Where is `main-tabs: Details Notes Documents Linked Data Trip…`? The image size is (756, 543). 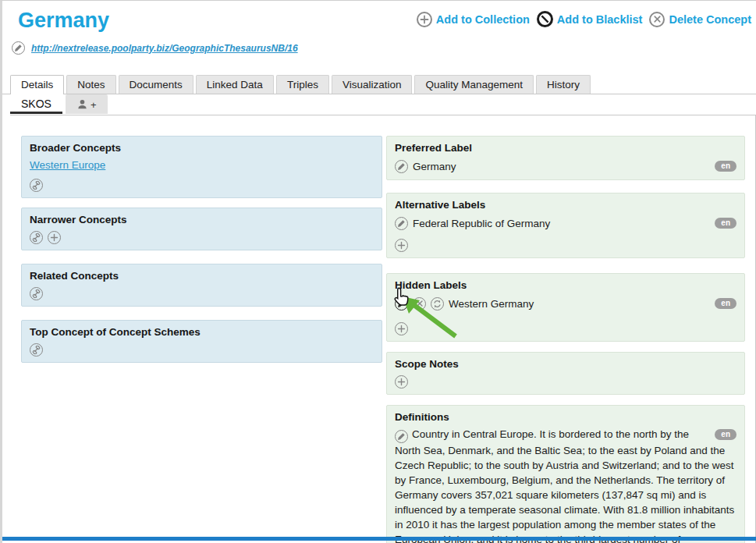 main-tabs: Details Notes Documents Linked Data Trip… is located at coordinates (300, 84).